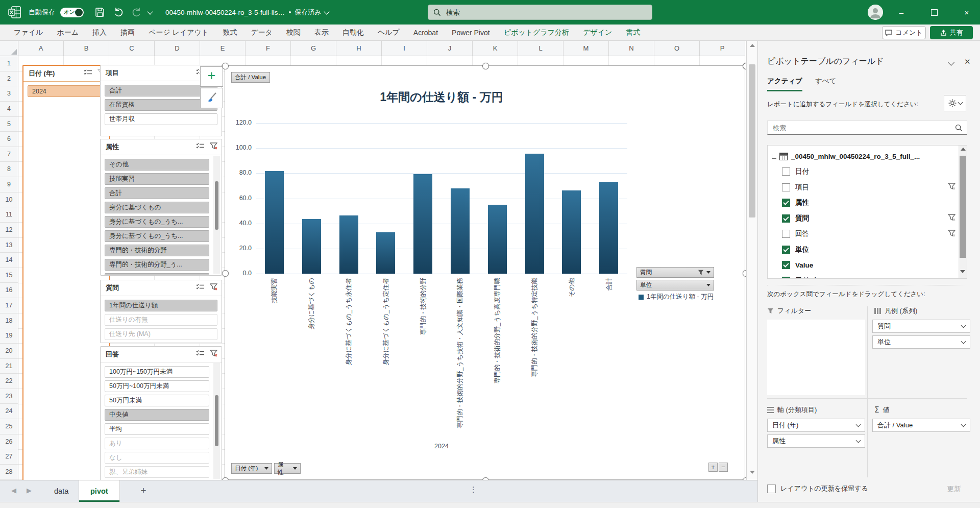 The height and width of the screenshot is (508, 980). Describe the element at coordinates (774, 156) in the screenshot. I see `collapse-icon` at that location.